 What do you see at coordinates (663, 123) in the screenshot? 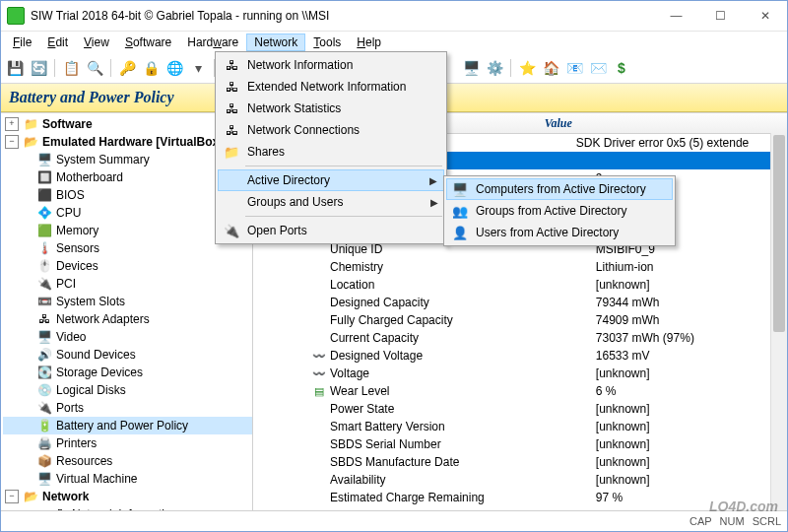
I see `col-value: Value` at bounding box center [663, 123].